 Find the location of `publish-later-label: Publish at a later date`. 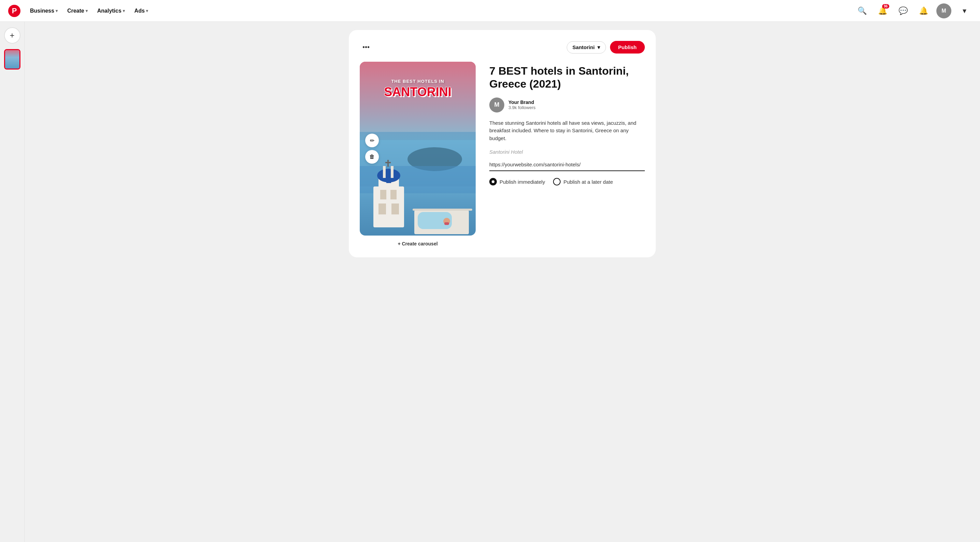

publish-later-label: Publish at a later date is located at coordinates (588, 182).